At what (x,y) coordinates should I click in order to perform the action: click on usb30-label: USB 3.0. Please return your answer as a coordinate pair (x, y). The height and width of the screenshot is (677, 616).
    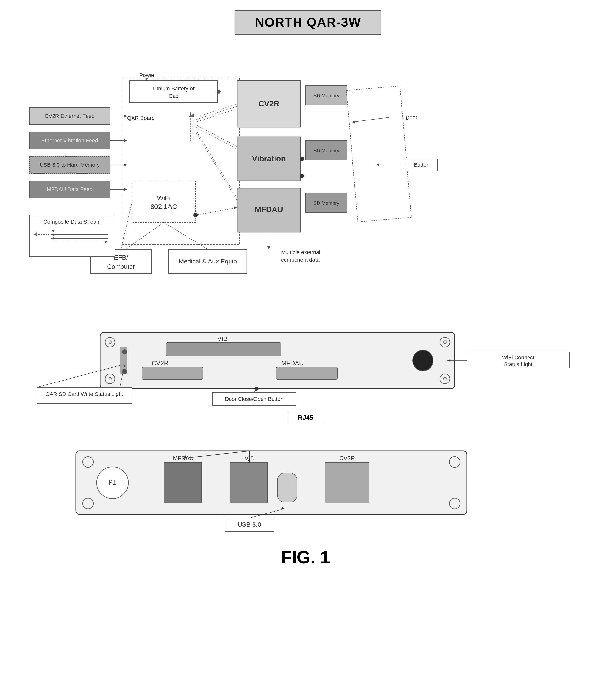
    Looking at the image, I should click on (249, 525).